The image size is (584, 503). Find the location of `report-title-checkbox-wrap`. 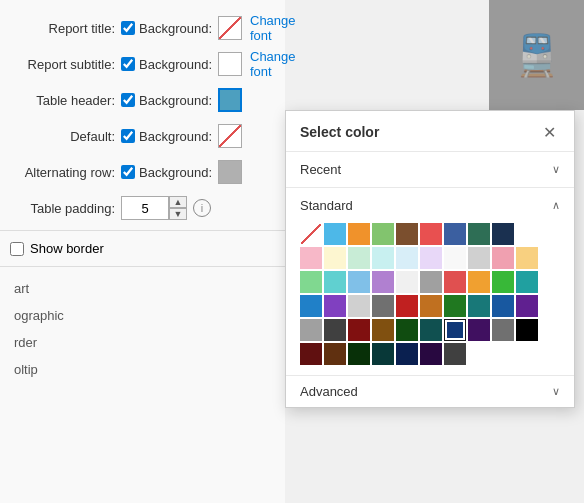

report-title-checkbox-wrap is located at coordinates (128, 28).